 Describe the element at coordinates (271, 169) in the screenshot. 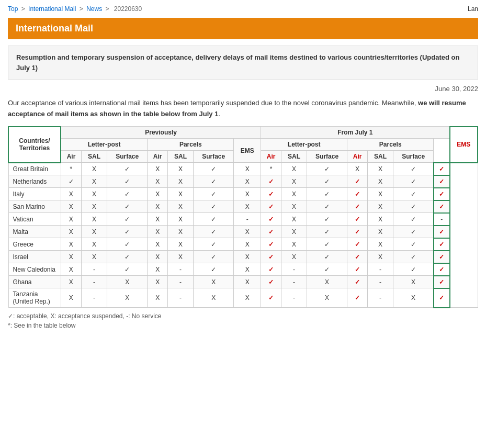

I see `new-air-lp: *` at that location.